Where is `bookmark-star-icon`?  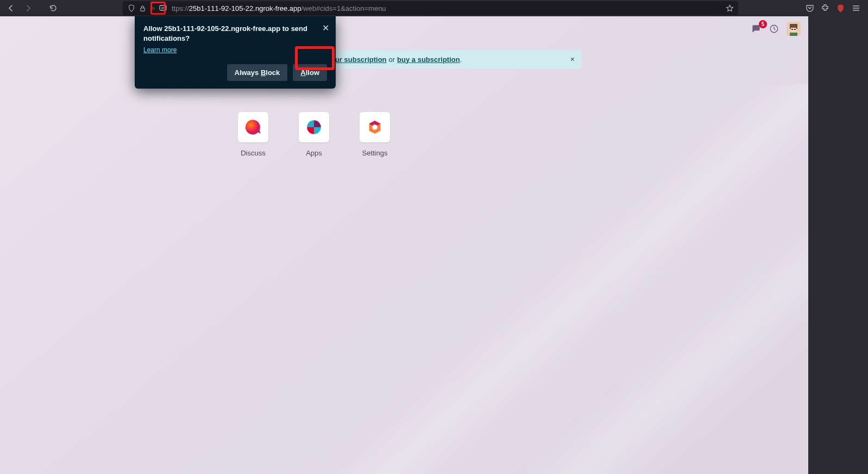
bookmark-star-icon is located at coordinates (729, 9).